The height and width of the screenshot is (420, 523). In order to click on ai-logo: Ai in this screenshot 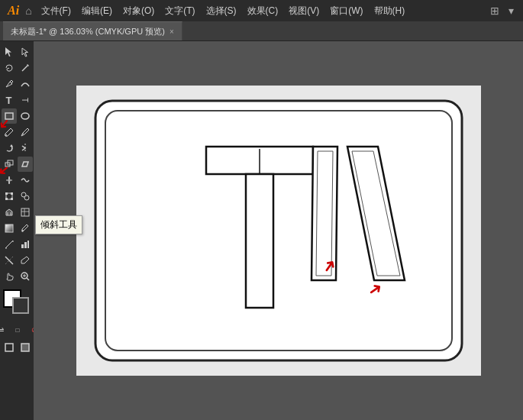, I will do `click(14, 11)`.